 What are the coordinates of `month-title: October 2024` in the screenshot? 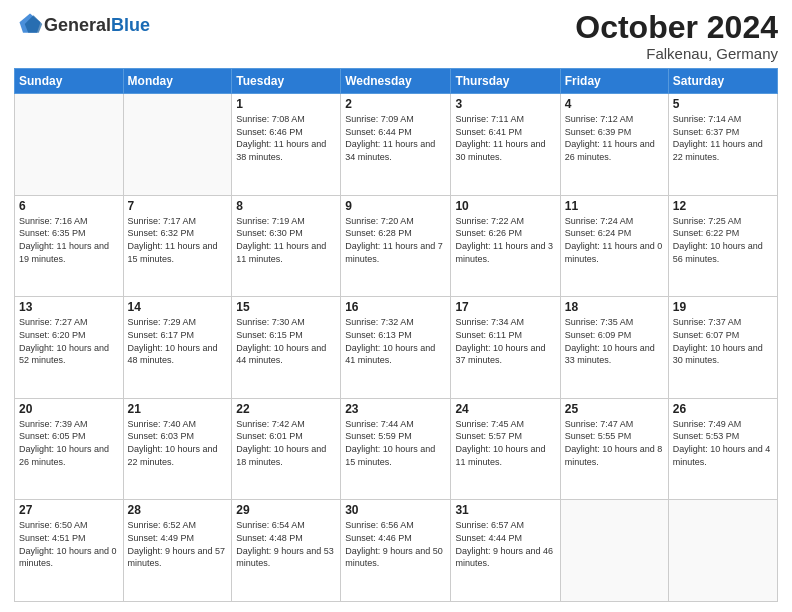 It's located at (676, 28).